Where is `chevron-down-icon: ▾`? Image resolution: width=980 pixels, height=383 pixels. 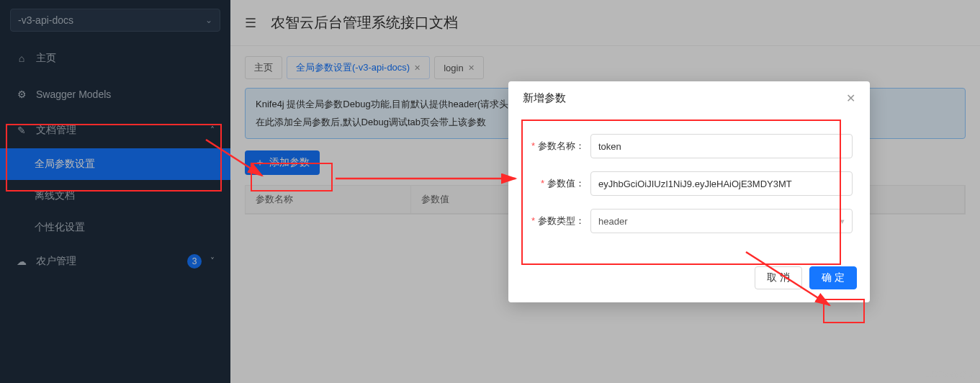 chevron-down-icon: ▾ is located at coordinates (842, 222).